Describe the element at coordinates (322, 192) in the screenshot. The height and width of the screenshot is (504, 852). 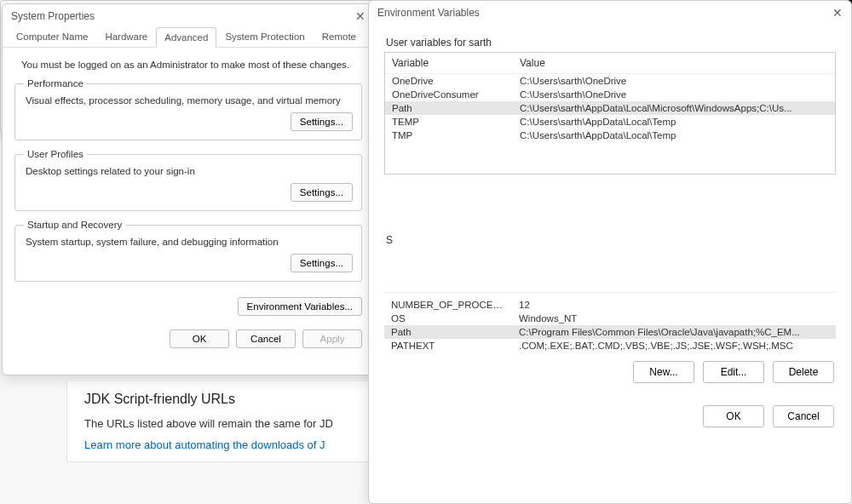
I see `userprofiles-settings-button: Settings...` at that location.